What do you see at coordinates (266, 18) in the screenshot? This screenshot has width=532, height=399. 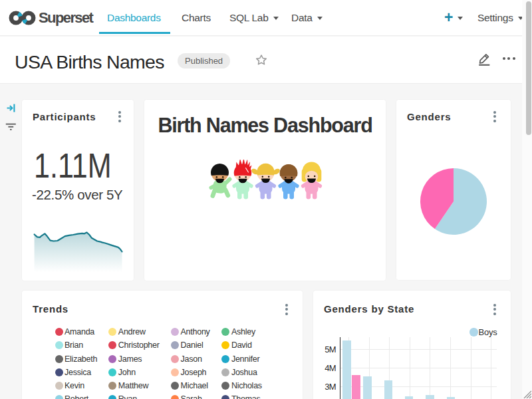 I see `navbar: Superset Dashboards Charts SQL Lab Data …` at bounding box center [266, 18].